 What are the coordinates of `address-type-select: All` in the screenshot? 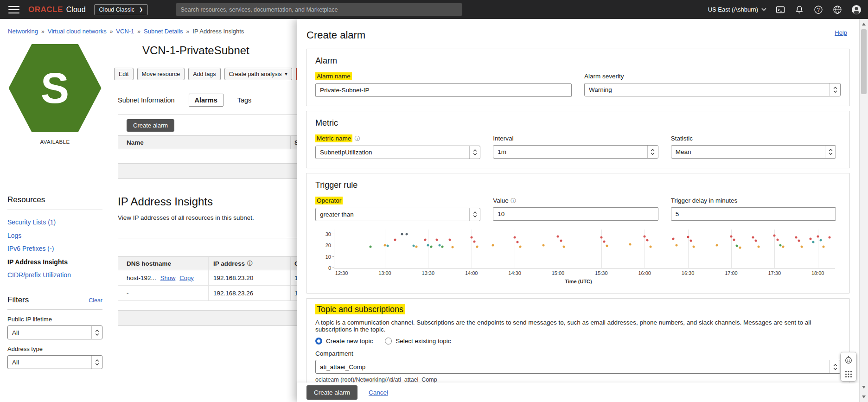 It's located at (55, 362).